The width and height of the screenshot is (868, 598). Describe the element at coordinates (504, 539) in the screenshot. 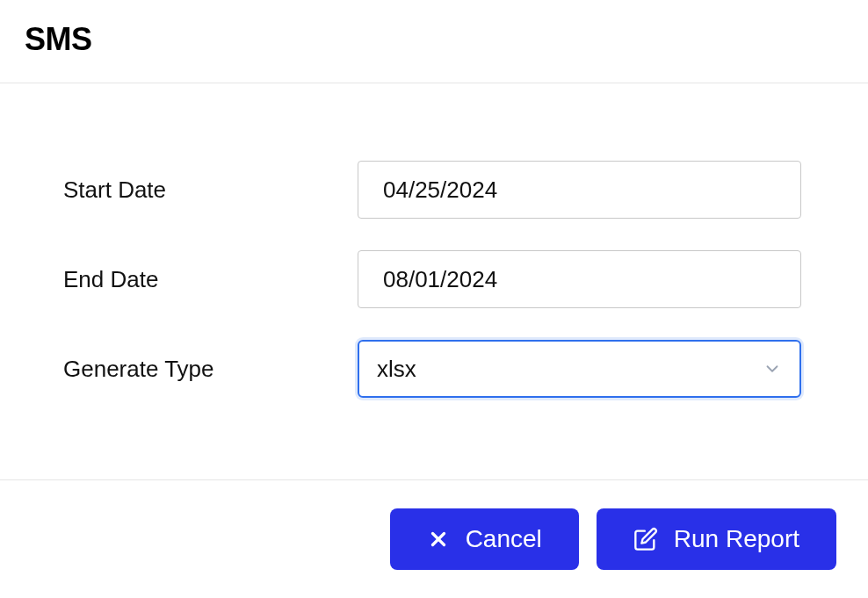

I see `cancel-button-label: Cancel` at that location.